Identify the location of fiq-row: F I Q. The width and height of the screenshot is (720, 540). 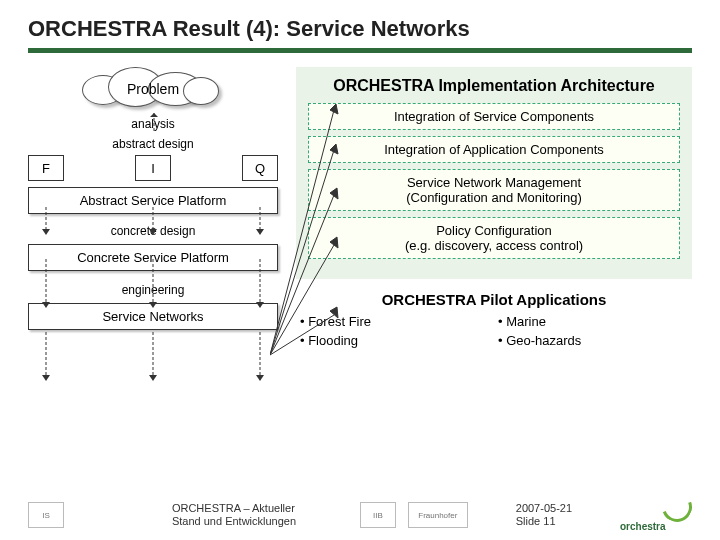
(153, 168).